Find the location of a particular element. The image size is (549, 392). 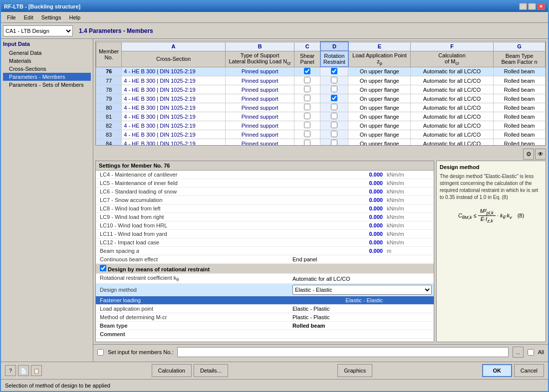

graphics-button: Graphics is located at coordinates (355, 371).